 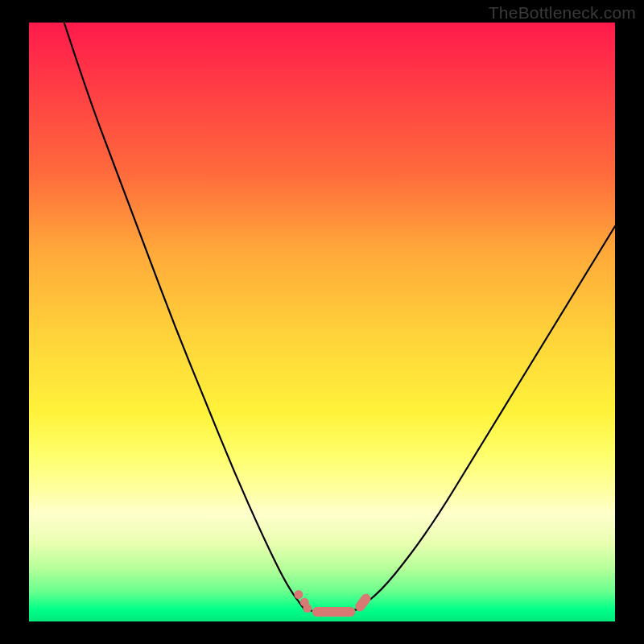 What do you see at coordinates (562, 13) in the screenshot?
I see `watermark-text: TheBottleneck.com` at bounding box center [562, 13].